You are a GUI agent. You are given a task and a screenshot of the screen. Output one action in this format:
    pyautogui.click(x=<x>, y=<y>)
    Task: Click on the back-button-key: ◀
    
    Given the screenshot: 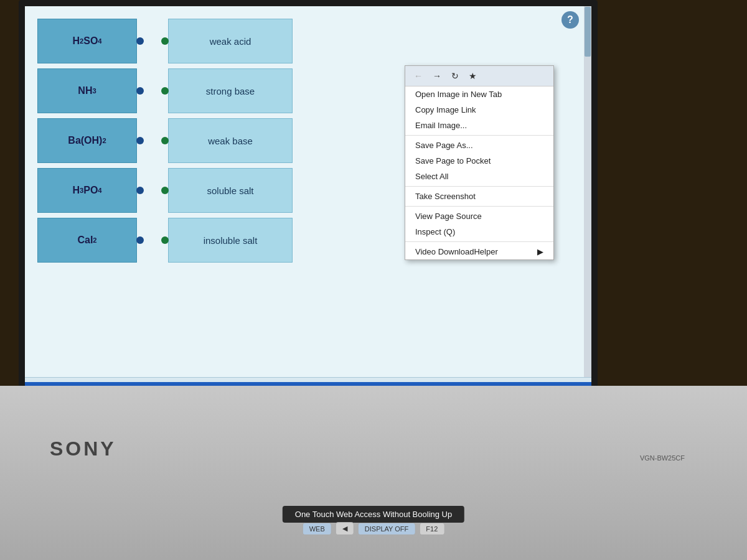 What is the action you would take?
    pyautogui.click(x=345, y=529)
    